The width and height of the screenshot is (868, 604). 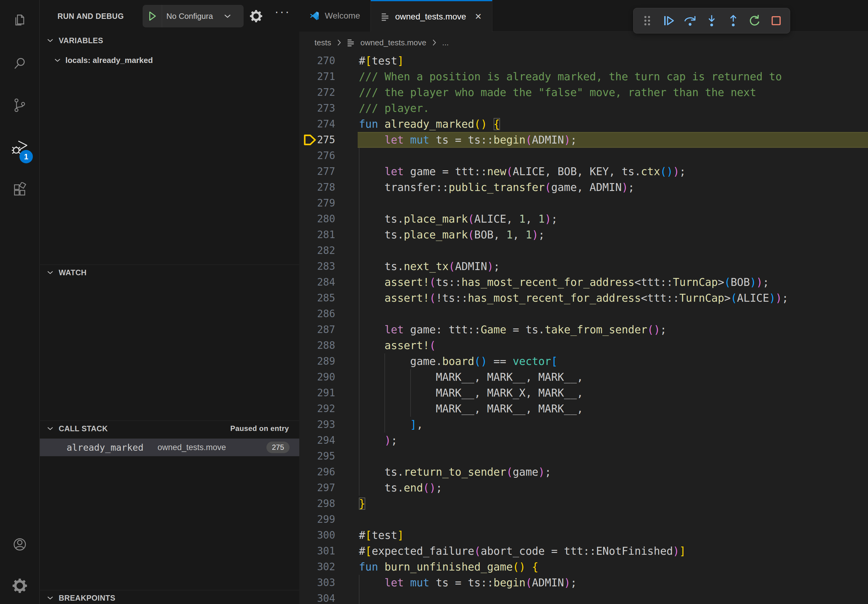 What do you see at coordinates (584, 535) in the screenshot?
I see `code-line: 300#[test]` at bounding box center [584, 535].